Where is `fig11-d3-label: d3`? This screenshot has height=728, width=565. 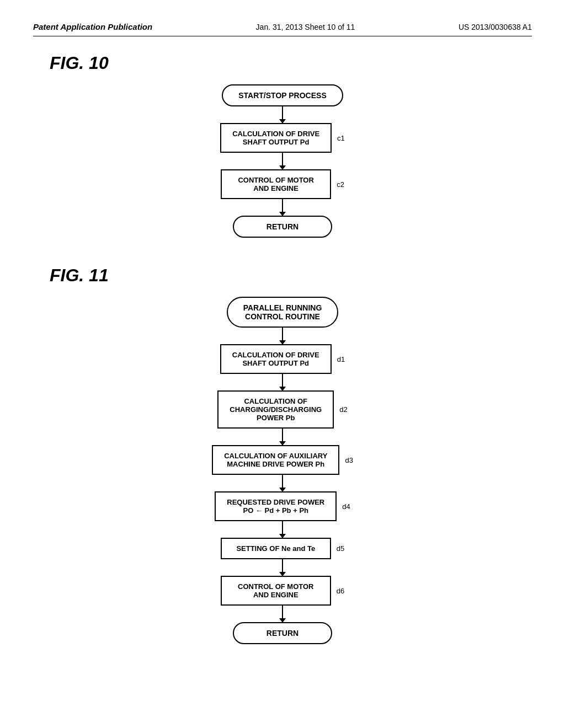 fig11-d3-label: d3 is located at coordinates (349, 460).